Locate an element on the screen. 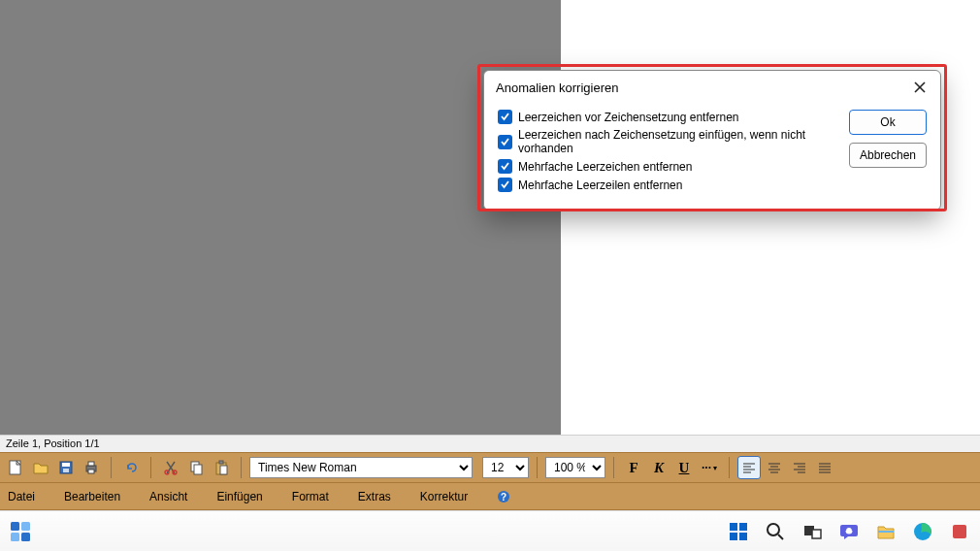  close-icon is located at coordinates (920, 87).